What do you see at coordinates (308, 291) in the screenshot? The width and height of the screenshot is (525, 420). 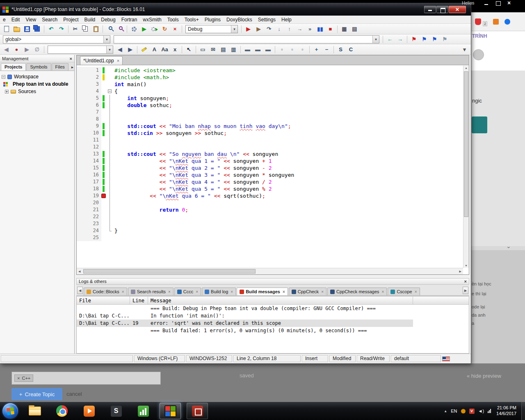 I see `logs-tab-cppcheck: CppCheck×` at bounding box center [308, 291].